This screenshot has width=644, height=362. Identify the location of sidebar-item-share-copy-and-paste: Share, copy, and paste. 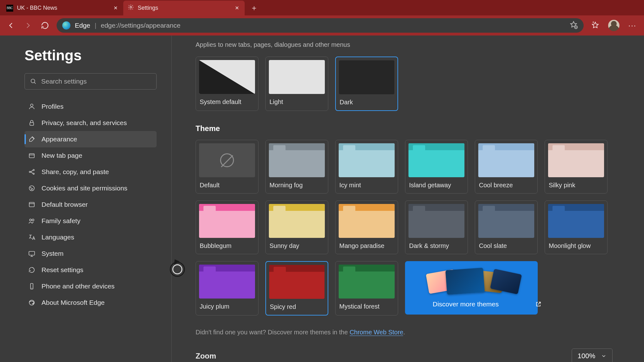
(91, 172).